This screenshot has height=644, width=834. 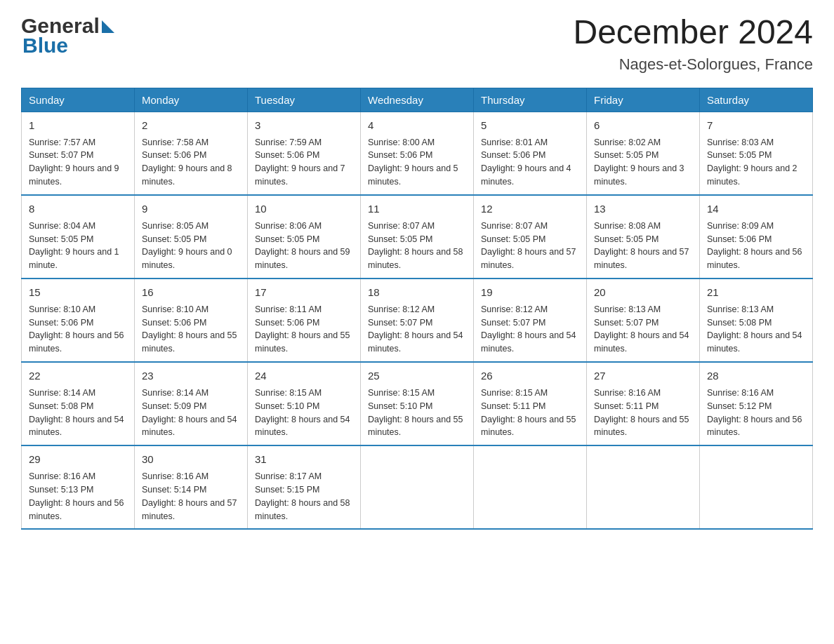 I want to click on col-header-monday: Monday, so click(x=191, y=100).